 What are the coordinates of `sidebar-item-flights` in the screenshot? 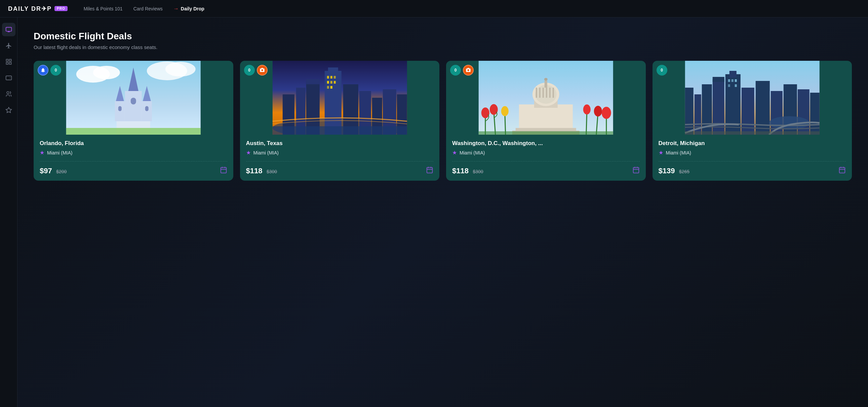 It's located at (9, 46).